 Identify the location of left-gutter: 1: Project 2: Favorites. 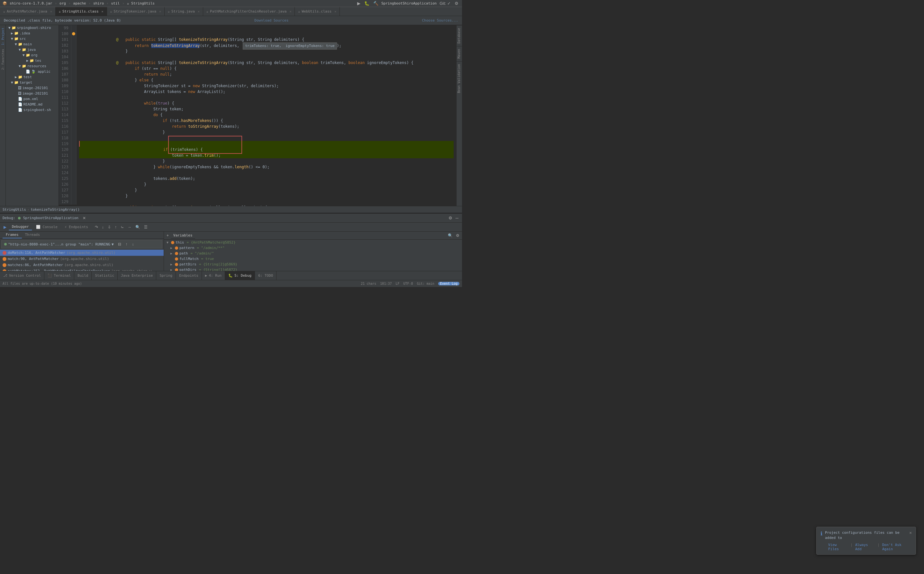
(3, 115).